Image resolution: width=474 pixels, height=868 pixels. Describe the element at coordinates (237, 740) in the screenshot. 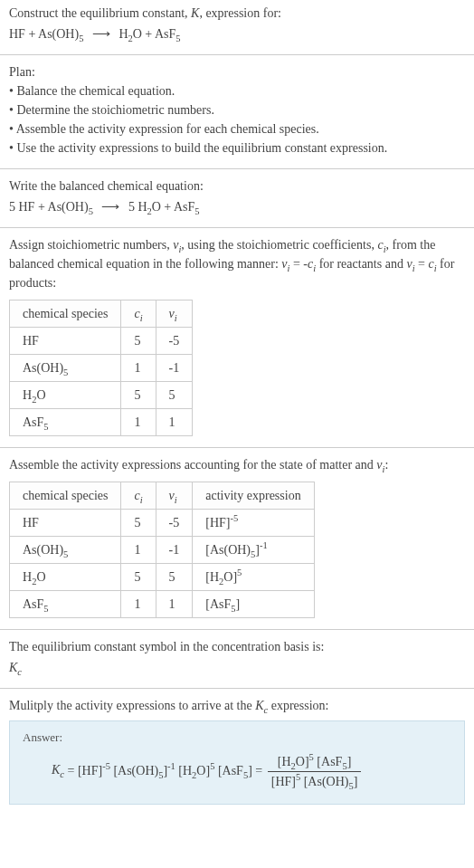

I see `answer-label: Answer:` at that location.